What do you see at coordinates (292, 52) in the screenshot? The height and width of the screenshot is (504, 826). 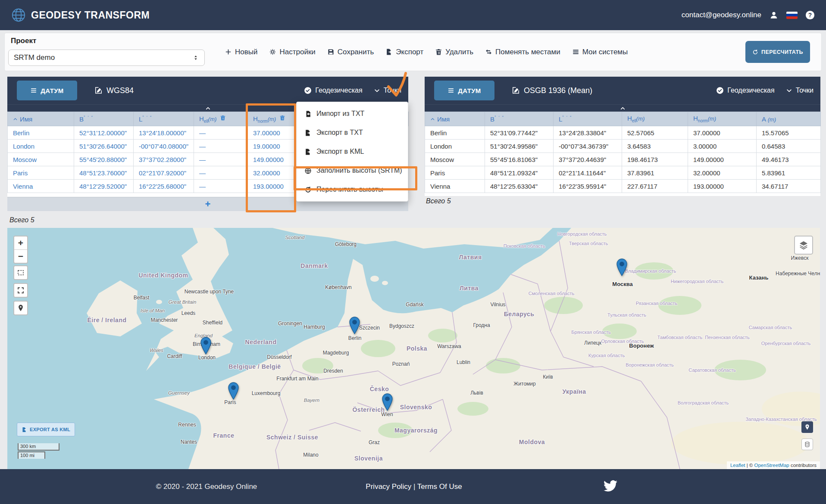 I see `settings-button: Настройки` at bounding box center [292, 52].